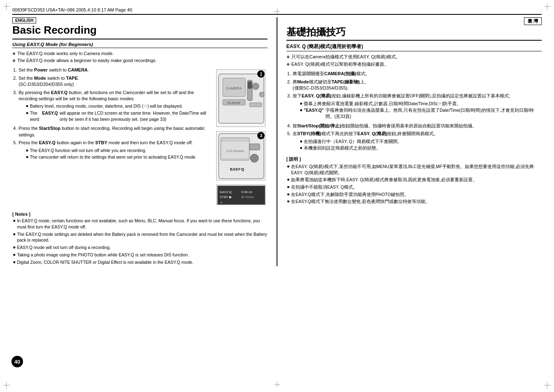 Image resolution: width=554 pixels, height=392 pixels. Describe the element at coordinates (118, 116) in the screenshot. I see `subitem: The word EASY.Q will appear on the LCD s…` at that location.